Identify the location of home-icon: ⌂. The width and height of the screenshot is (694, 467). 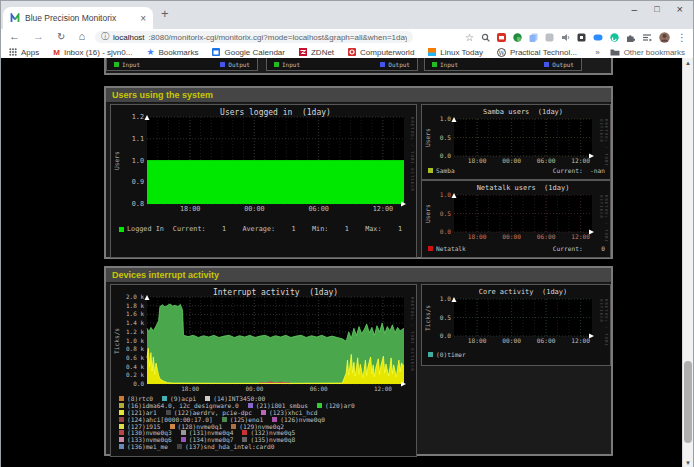
(82, 36).